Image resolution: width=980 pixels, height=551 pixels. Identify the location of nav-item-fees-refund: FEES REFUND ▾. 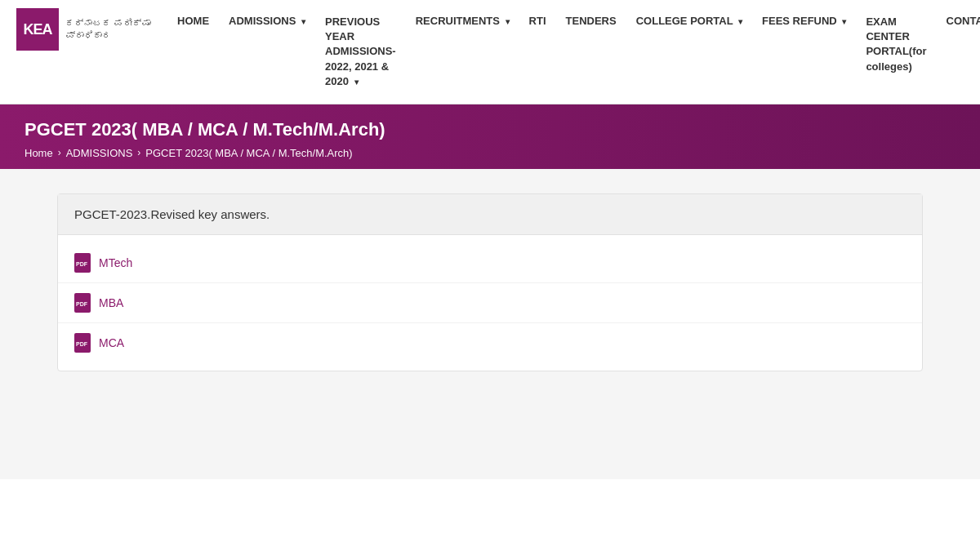
(804, 21).